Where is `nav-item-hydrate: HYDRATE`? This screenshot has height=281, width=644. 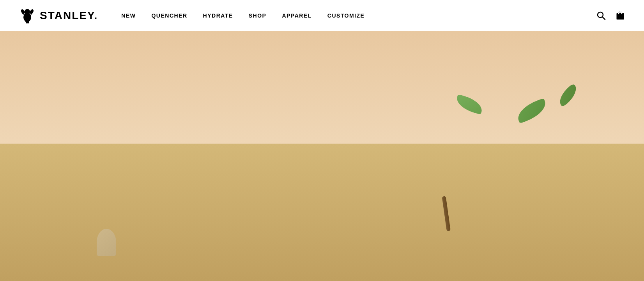 nav-item-hydrate: HYDRATE is located at coordinates (218, 16).